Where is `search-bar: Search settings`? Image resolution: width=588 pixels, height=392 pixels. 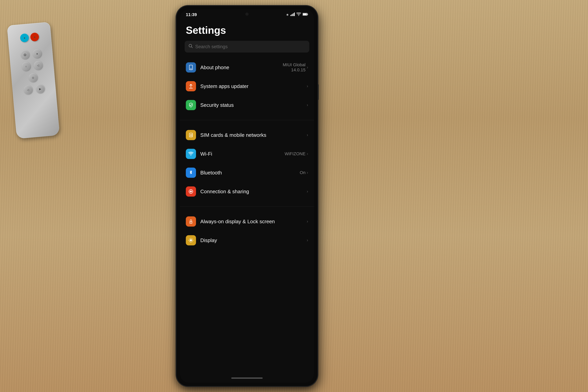
search-bar: Search settings is located at coordinates (247, 46).